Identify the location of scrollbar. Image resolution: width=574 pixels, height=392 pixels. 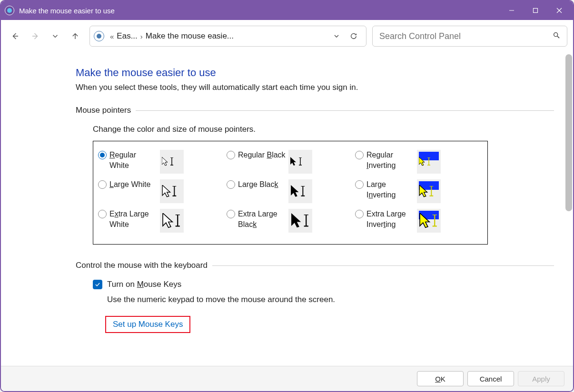
(569, 133).